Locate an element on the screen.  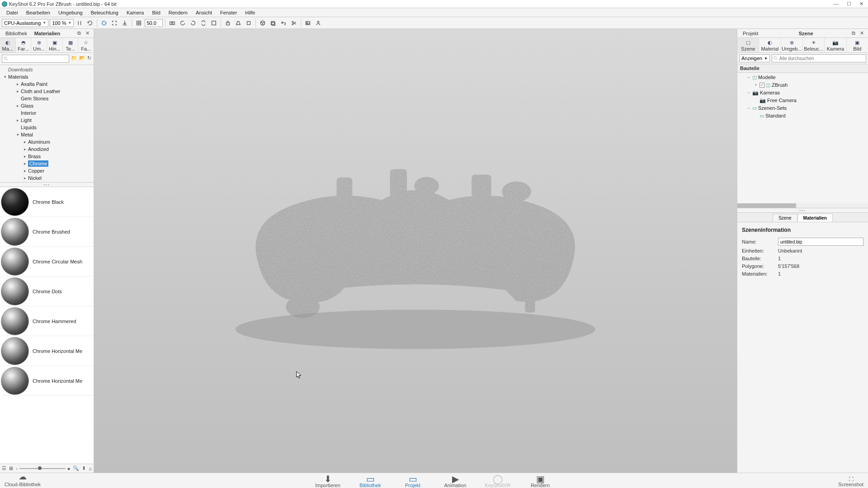
tree-item-brass: ▸Brass is located at coordinates (47, 156).